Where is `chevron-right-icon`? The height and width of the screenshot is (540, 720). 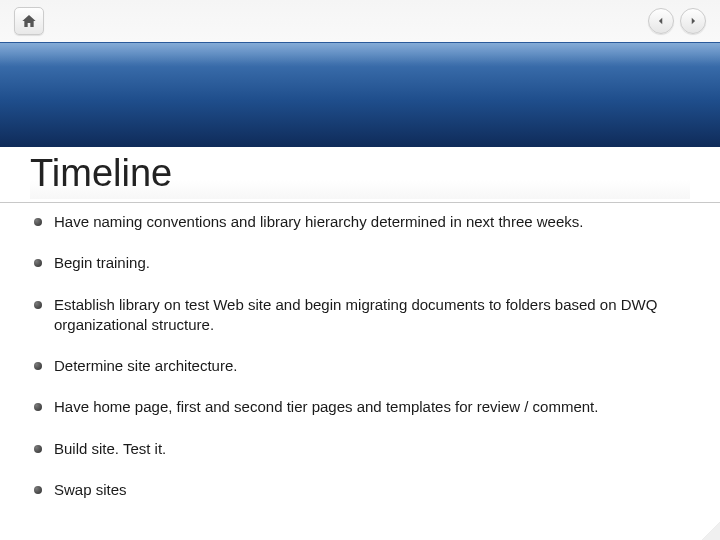 chevron-right-icon is located at coordinates (693, 21).